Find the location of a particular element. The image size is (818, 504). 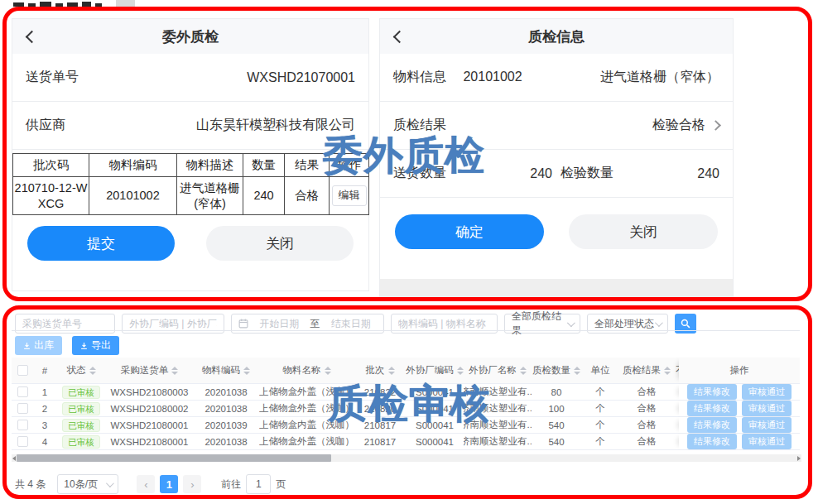

col-batch: 批次码 is located at coordinates (51, 166).